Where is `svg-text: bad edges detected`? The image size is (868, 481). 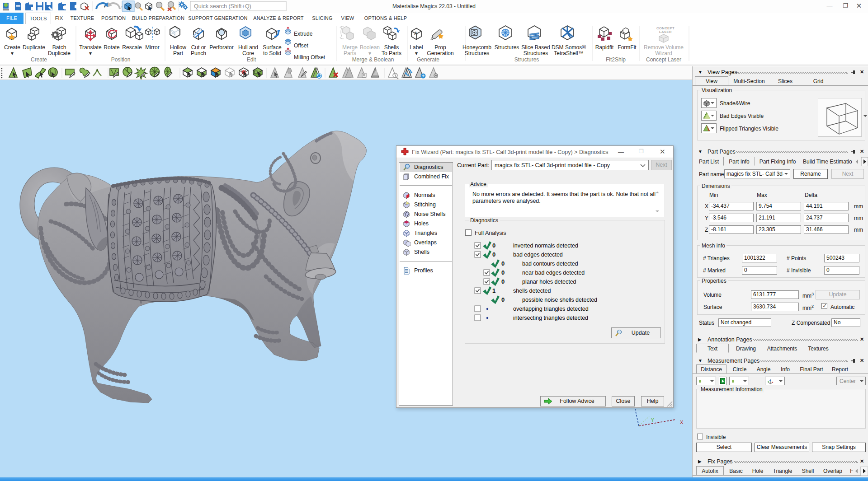
svg-text: bad edges detected is located at coordinates (538, 255).